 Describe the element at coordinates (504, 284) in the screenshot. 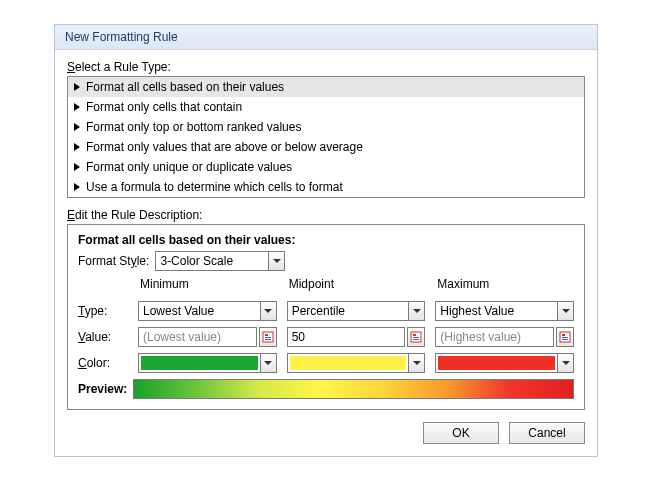

I see `col-head-max: Maximum` at that location.